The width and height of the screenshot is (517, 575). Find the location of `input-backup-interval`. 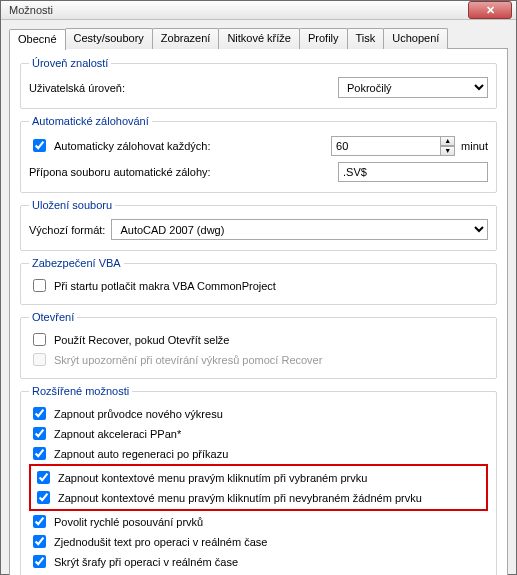

input-backup-interval is located at coordinates (386, 146).